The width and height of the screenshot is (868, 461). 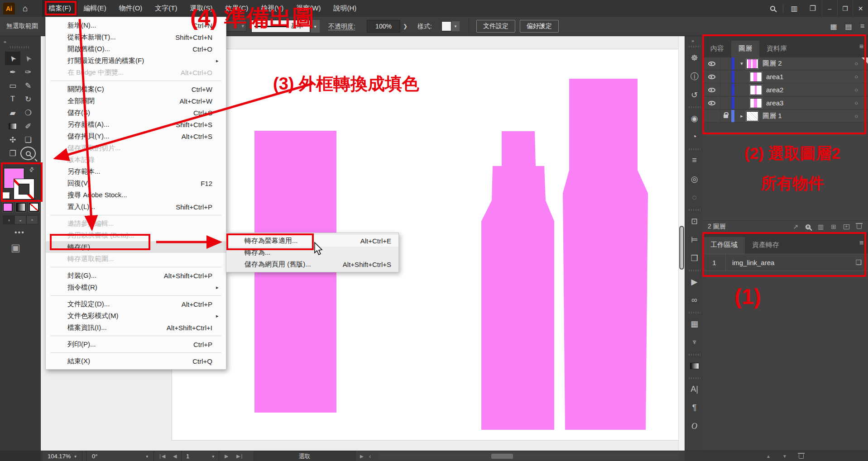 What do you see at coordinates (695, 179) in the screenshot?
I see `transparency-panel-icon: ◎` at bounding box center [695, 179].